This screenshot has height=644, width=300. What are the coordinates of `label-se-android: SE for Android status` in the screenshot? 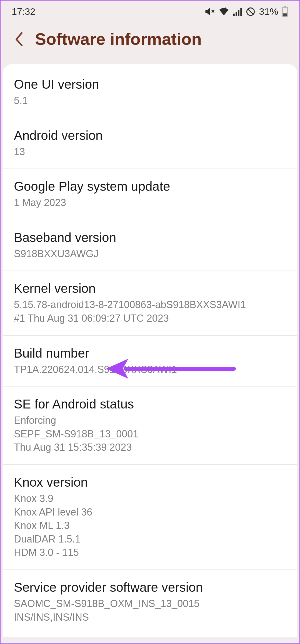 It's located at (150, 404).